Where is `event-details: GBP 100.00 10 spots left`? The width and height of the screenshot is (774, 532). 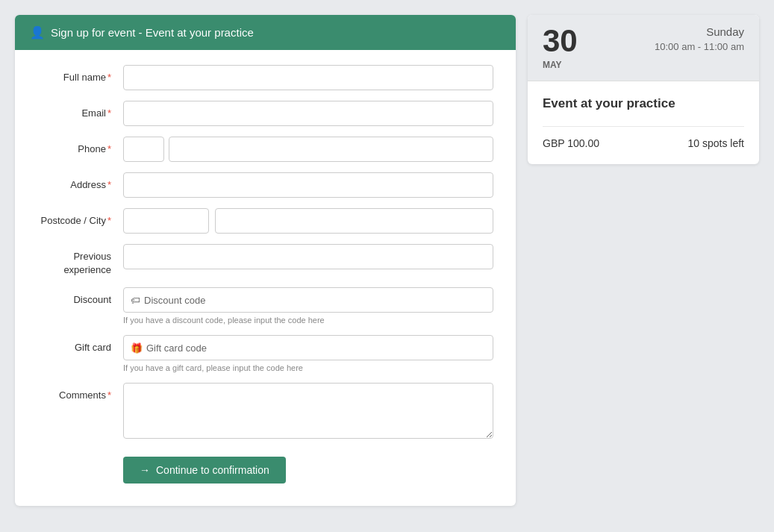
event-details: GBP 100.00 10 spots left is located at coordinates (643, 137).